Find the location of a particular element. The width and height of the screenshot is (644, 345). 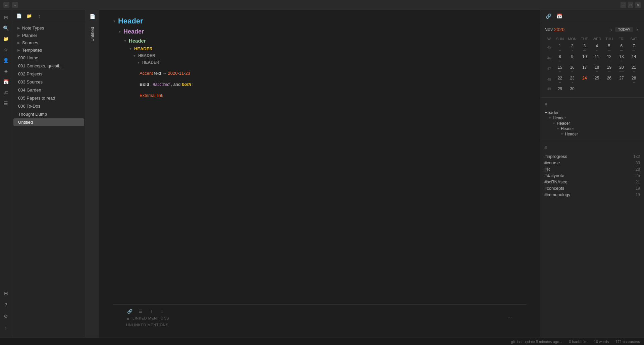

outline-item-2: ▼ Header is located at coordinates (592, 118).